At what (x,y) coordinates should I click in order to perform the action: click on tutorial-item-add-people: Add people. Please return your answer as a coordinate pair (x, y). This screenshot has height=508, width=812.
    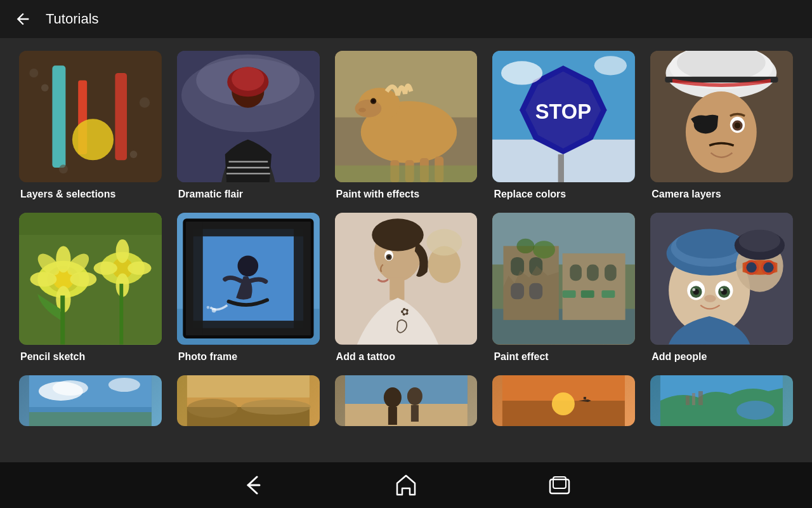
    Looking at the image, I should click on (722, 287).